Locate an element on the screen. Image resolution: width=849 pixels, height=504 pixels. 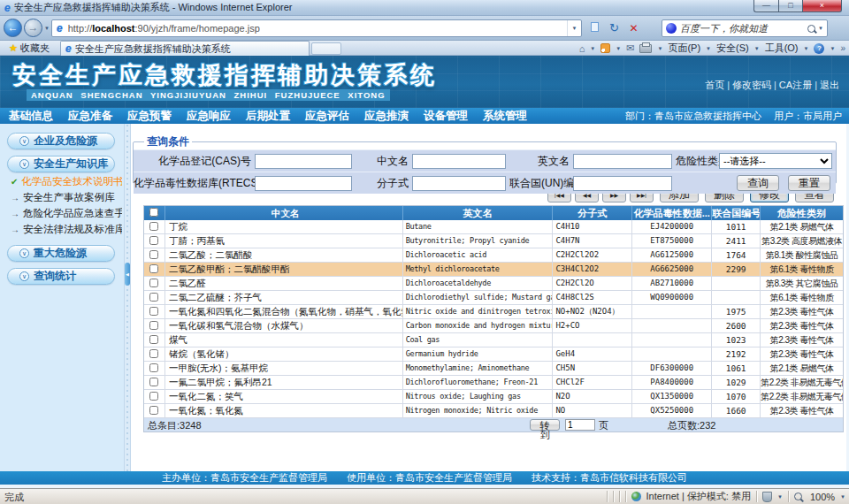
sidebar-item: →安全法律法规及标准库 is located at coordinates (66, 229).